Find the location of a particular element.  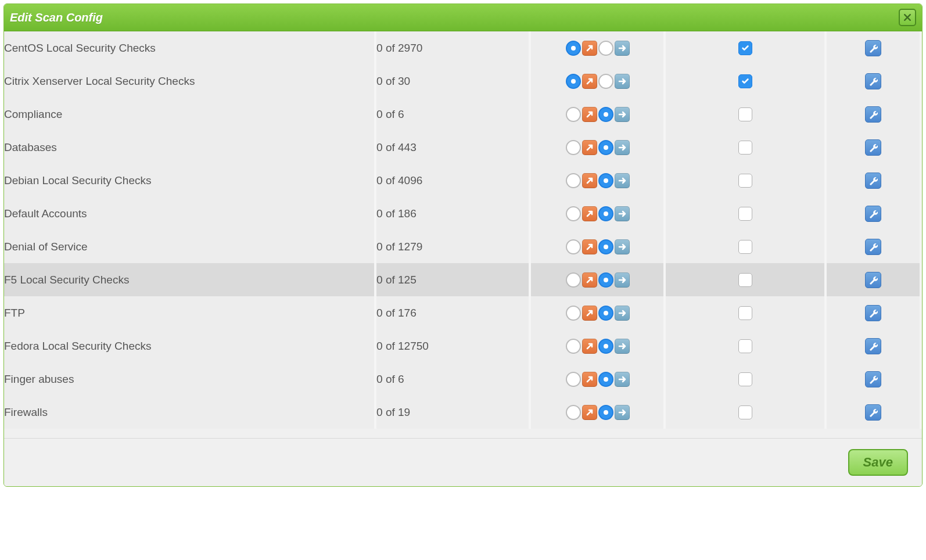

nvt-count: 0 of 1279 is located at coordinates (454, 246).